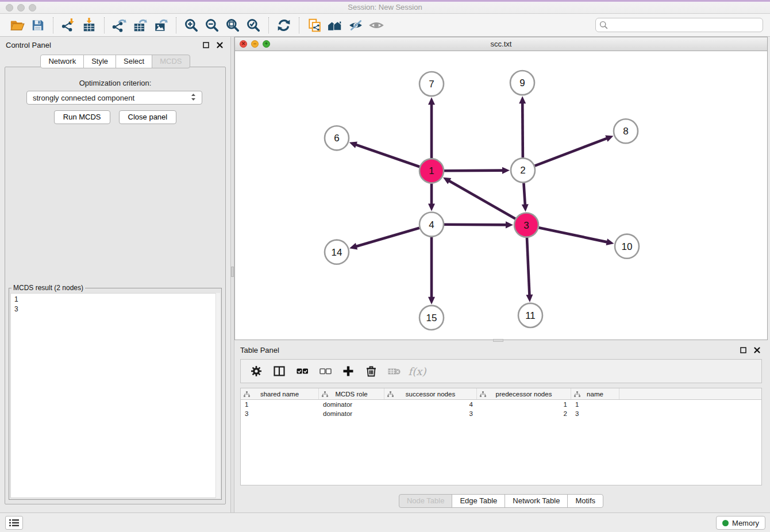  Describe the element at coordinates (244, 44) in the screenshot. I see `close-network-button: ✕` at that location.